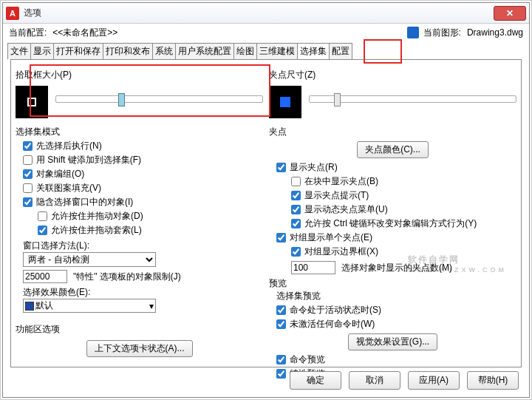 This screenshot has width=532, height=400. Describe the element at coordinates (28, 174) in the screenshot. I see `chk-object-group` at that location.